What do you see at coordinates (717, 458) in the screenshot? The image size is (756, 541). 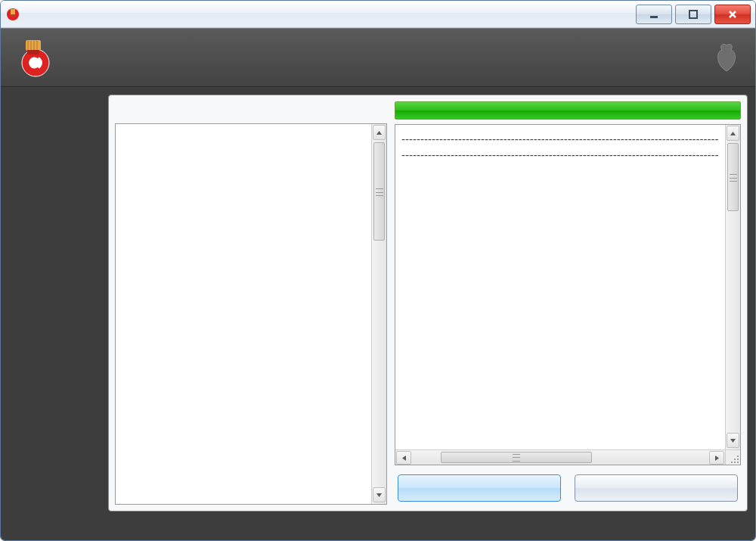 I see `scroll-right-arrow-icon` at bounding box center [717, 458].